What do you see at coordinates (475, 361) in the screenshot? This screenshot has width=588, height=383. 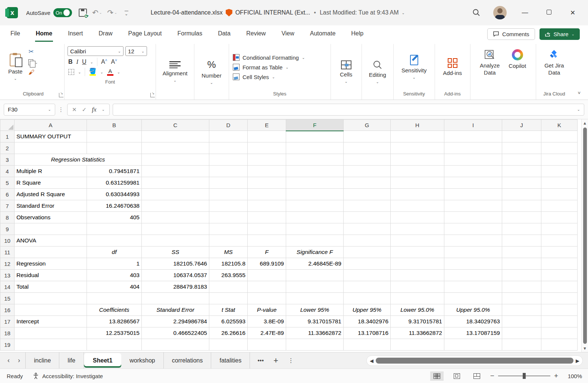 I see `horizontal-scroll-thumb` at bounding box center [475, 361].